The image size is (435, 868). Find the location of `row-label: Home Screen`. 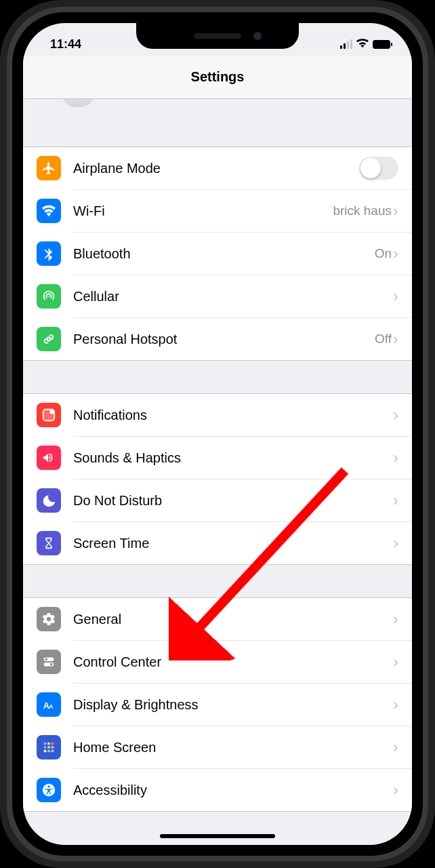

row-label: Home Screen is located at coordinates (115, 747).